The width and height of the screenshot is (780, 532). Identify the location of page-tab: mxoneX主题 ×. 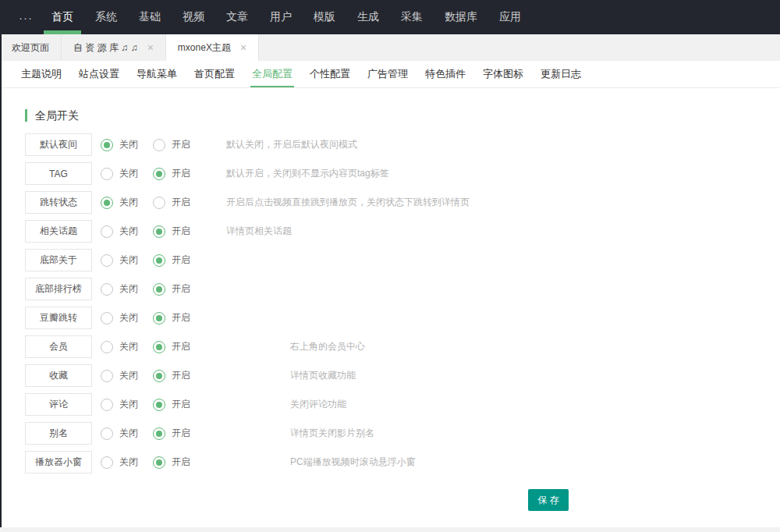
(212, 48).